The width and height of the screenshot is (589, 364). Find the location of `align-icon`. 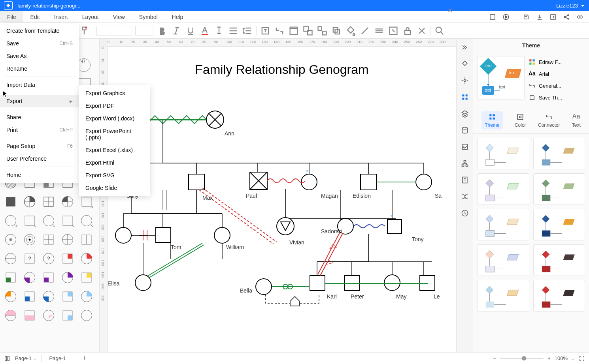

align-icon is located at coordinates (233, 31).